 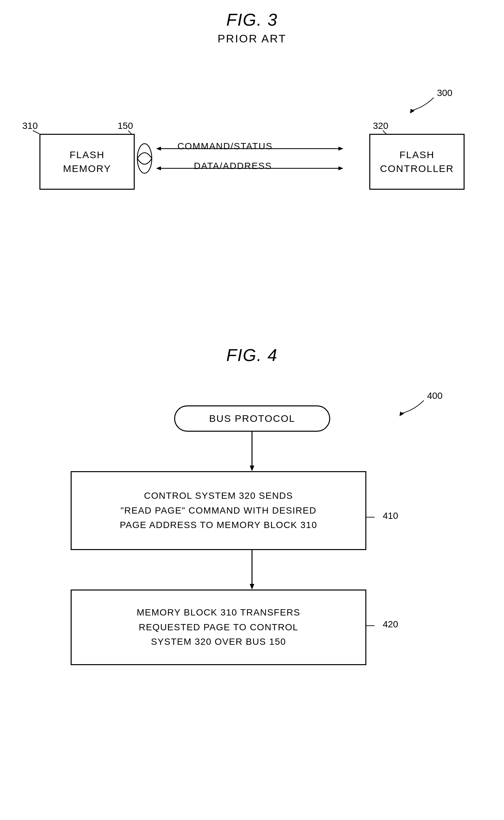 What do you see at coordinates (219, 511) in the screenshot?
I see `box410-line2: "READ PAGE" COMMAND WITH DESIRED` at bounding box center [219, 511].